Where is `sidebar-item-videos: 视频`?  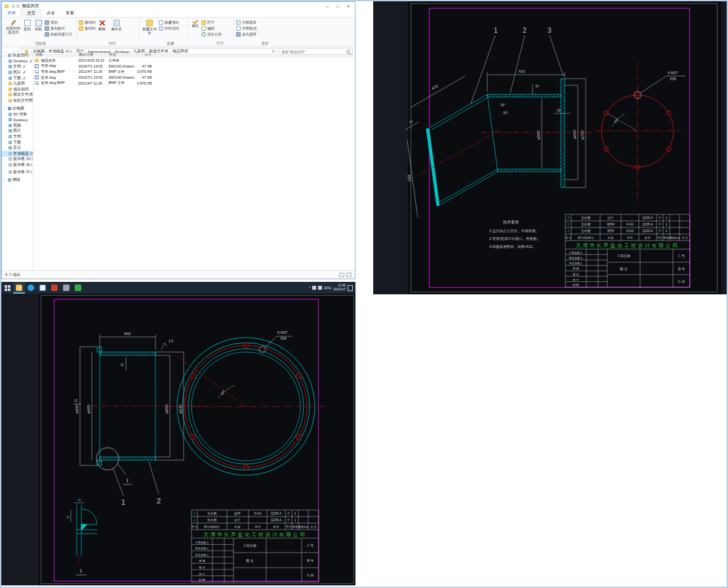
sidebar-item-videos: 视频 is located at coordinates (17, 126).